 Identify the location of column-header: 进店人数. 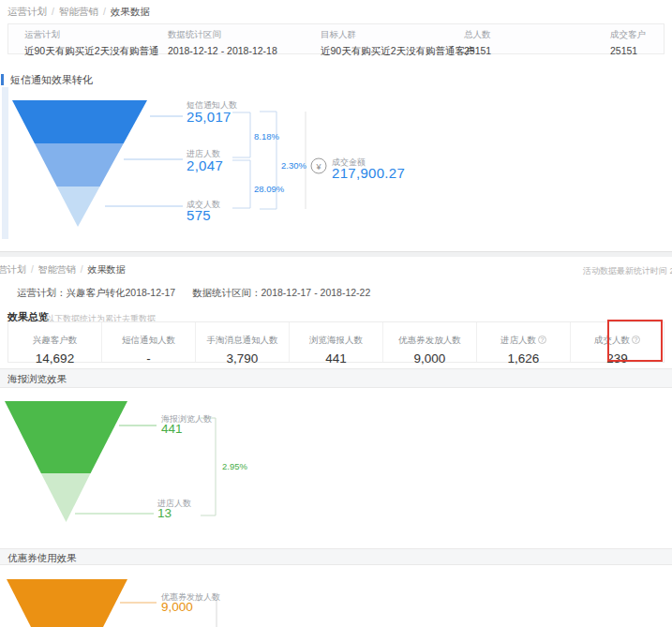
(518, 339).